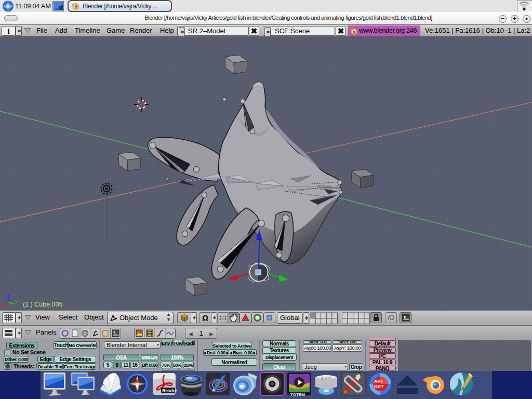 This screenshot has height=399, width=532. Describe the element at coordinates (379, 381) in the screenshot. I see `svg-text: APT` at that location.